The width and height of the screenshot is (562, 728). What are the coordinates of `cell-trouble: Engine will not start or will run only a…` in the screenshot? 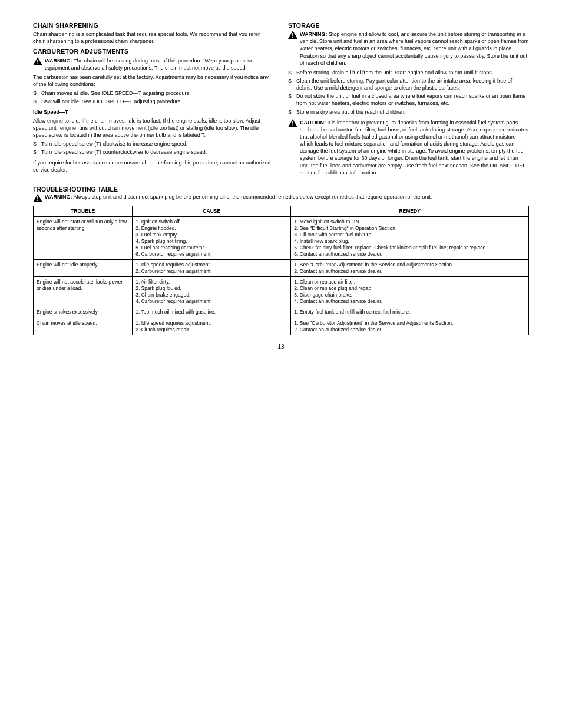 It's located at (83, 238).